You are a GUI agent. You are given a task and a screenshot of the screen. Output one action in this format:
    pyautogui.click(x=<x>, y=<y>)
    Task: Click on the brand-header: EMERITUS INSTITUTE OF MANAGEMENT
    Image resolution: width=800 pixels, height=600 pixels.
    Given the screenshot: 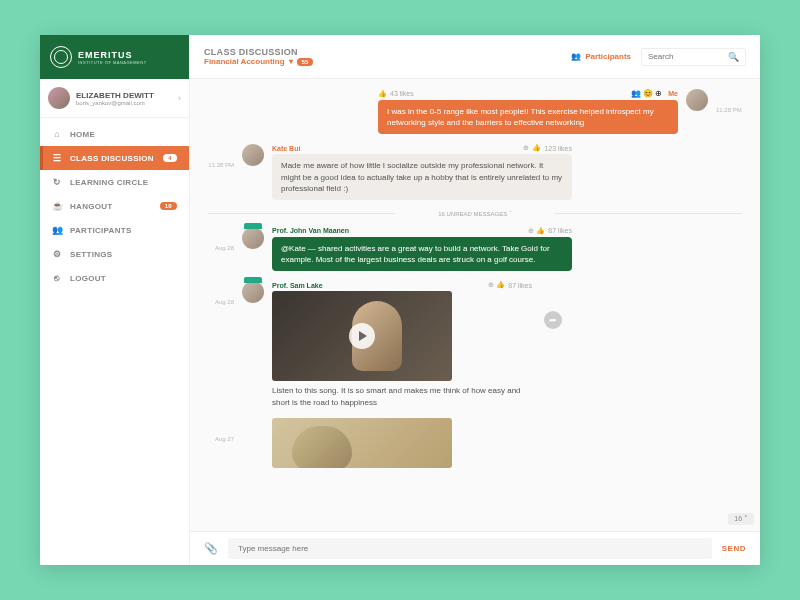 What is the action you would take?
    pyautogui.click(x=114, y=57)
    